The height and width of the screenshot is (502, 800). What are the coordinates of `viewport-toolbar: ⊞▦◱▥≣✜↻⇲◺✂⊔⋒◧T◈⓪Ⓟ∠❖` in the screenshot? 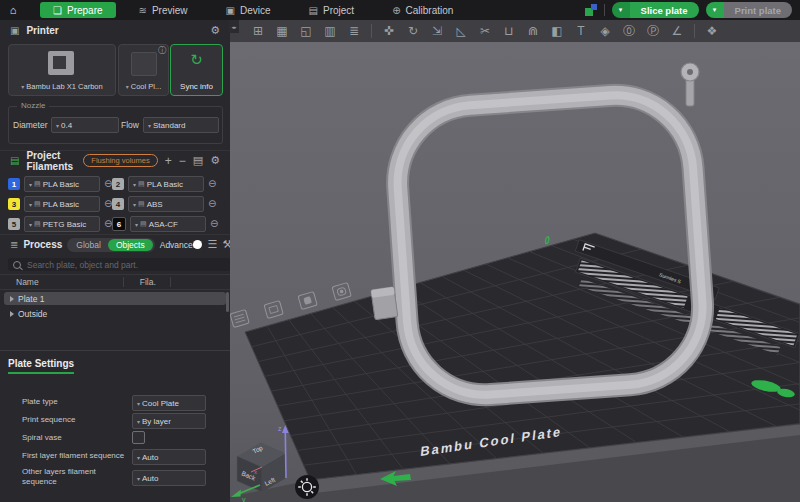 It's located at (515, 31).